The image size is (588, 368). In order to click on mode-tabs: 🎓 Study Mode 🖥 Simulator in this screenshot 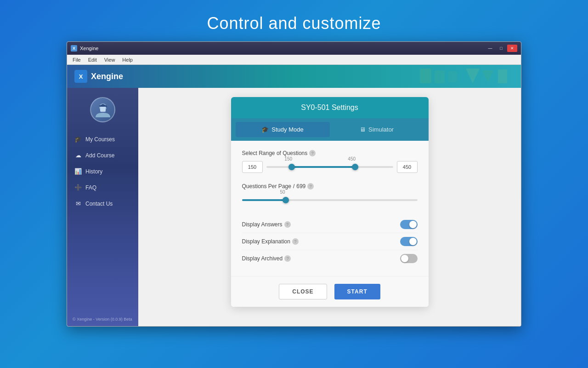, I will do `click(330, 130)`.